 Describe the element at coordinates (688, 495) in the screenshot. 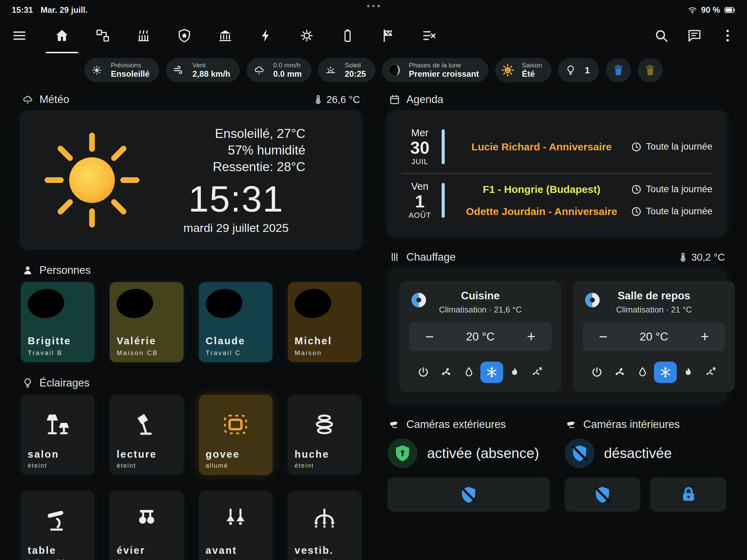

I see `arm-interior-button` at that location.